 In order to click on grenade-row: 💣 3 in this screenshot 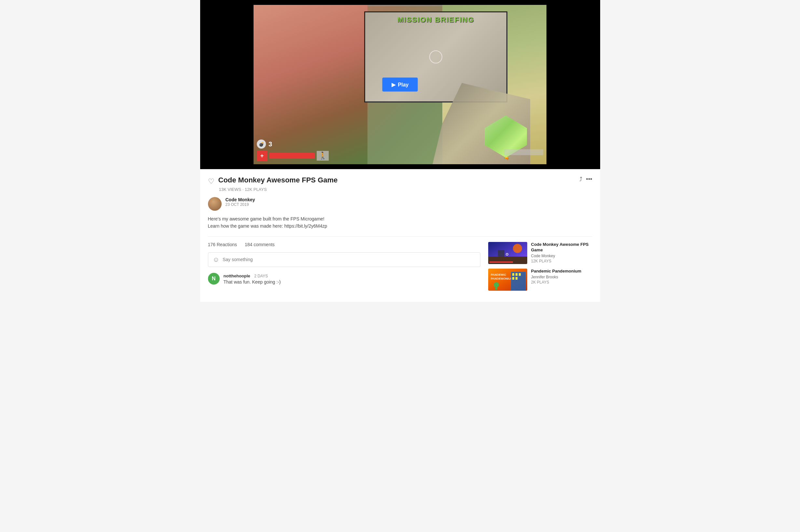, I will do `click(293, 144)`.